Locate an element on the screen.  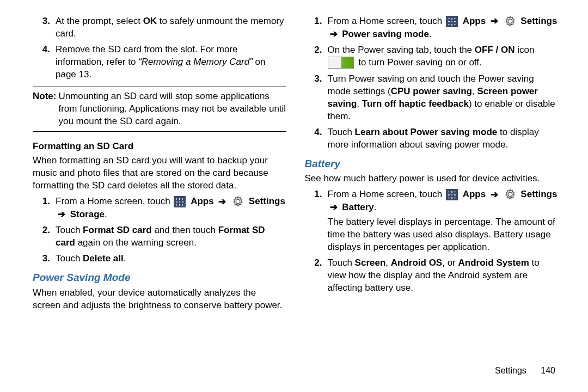
list-item: 2. On the Power saving tab, touch the OF… is located at coordinates (432, 57).